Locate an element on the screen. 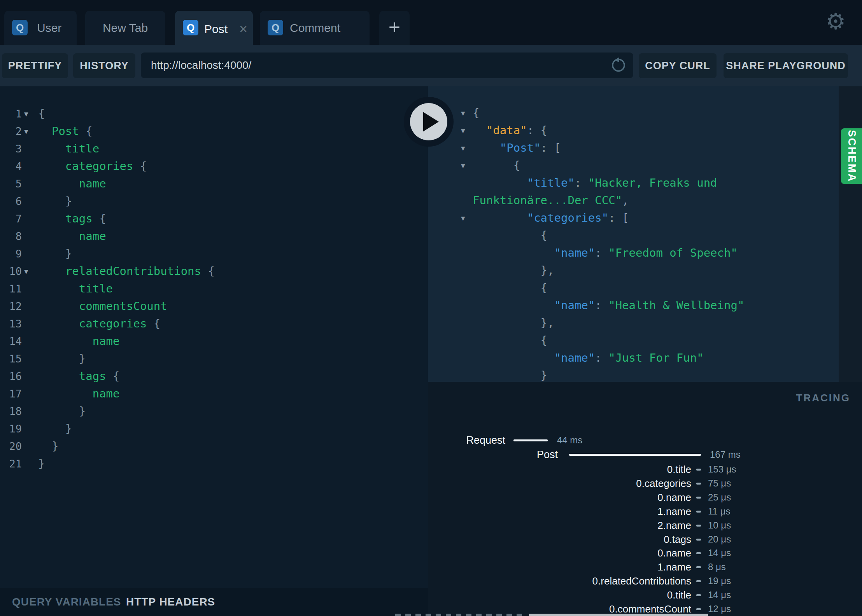 The height and width of the screenshot is (616, 862). json-text: }, is located at coordinates (513, 271).